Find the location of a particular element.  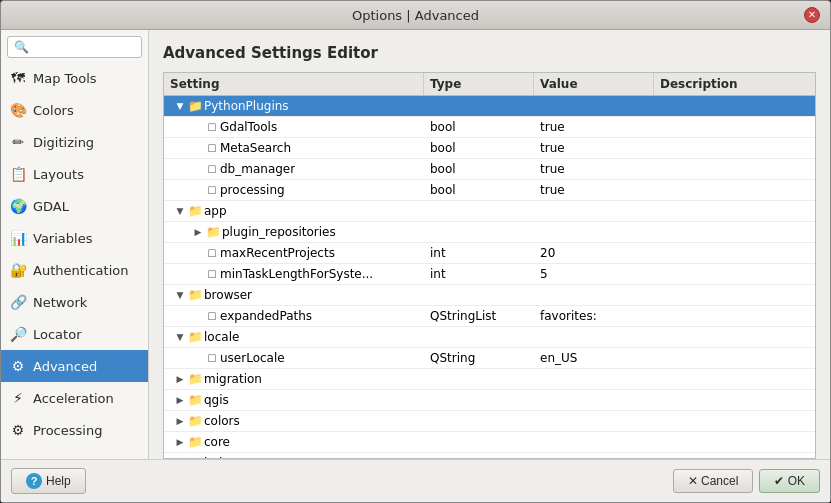

cancel-button: ✕ Cancel is located at coordinates (714, 481).